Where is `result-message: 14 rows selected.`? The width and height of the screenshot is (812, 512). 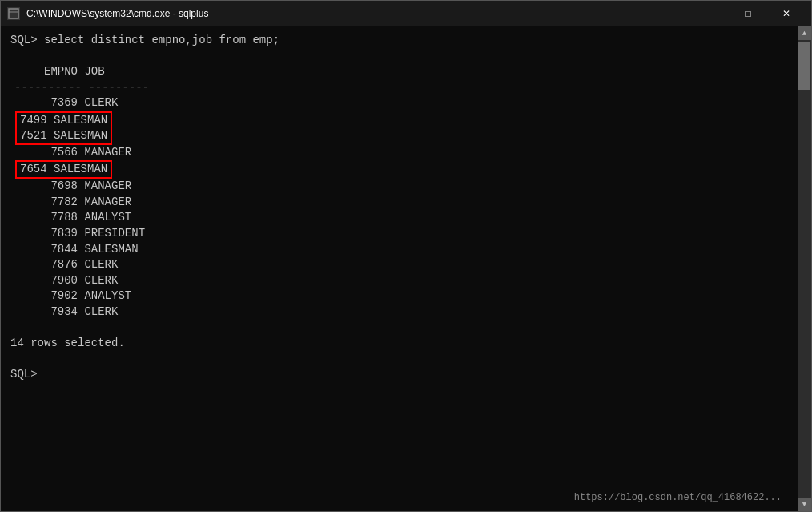
result-message: 14 rows selected. is located at coordinates (399, 344).